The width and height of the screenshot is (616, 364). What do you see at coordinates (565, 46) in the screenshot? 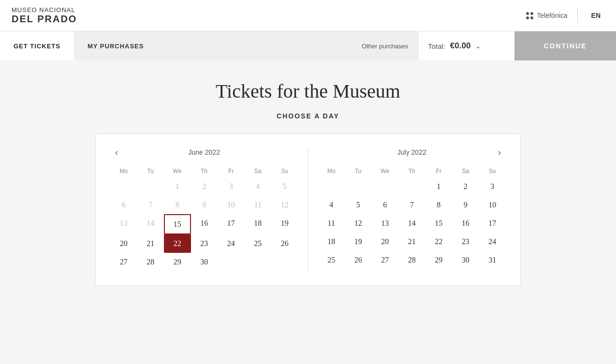
I see `continue-button: CONTINUE` at bounding box center [565, 46].